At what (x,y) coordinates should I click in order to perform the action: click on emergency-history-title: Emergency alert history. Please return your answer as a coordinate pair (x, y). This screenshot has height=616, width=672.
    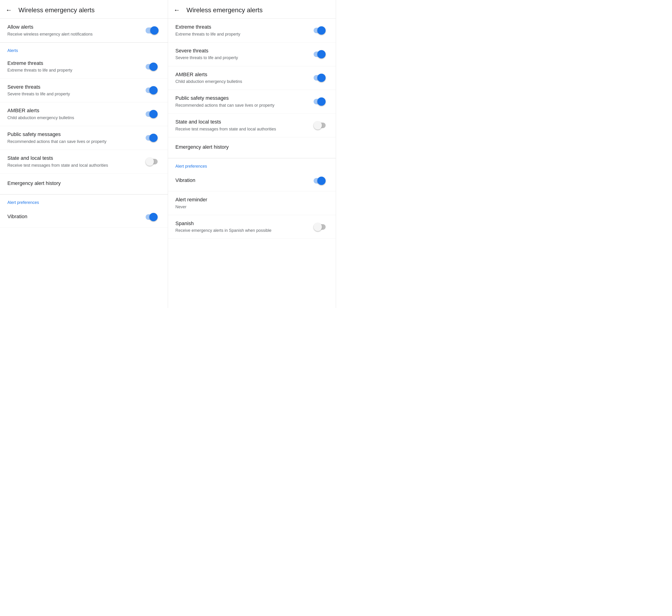
    Looking at the image, I should click on (81, 183).